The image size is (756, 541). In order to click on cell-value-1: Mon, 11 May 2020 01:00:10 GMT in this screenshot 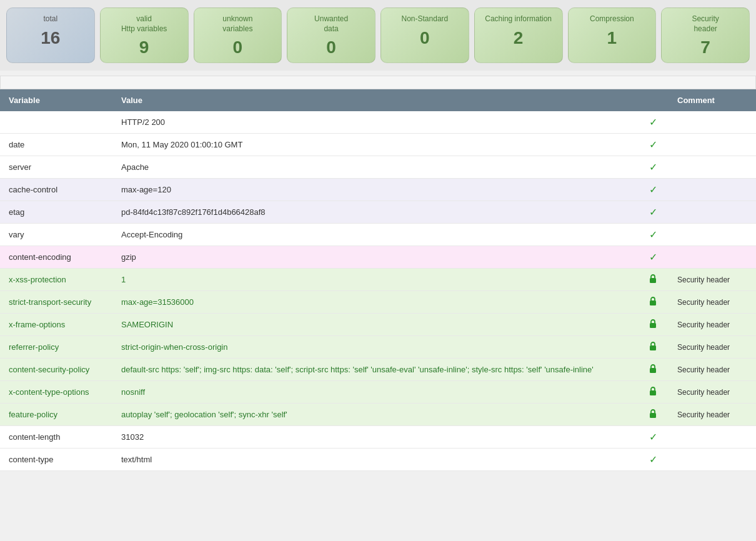, I will do `click(375, 145)`.